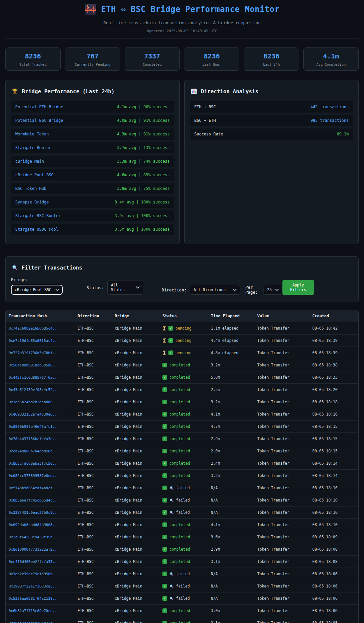  Describe the element at coordinates (231, 341) in the screenshot. I see `time-elapsed-cell: 4.4m elapsed` at that location.